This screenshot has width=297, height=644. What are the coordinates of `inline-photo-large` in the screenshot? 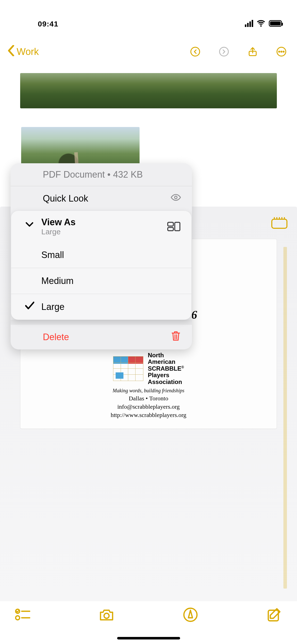 It's located at (149, 91).